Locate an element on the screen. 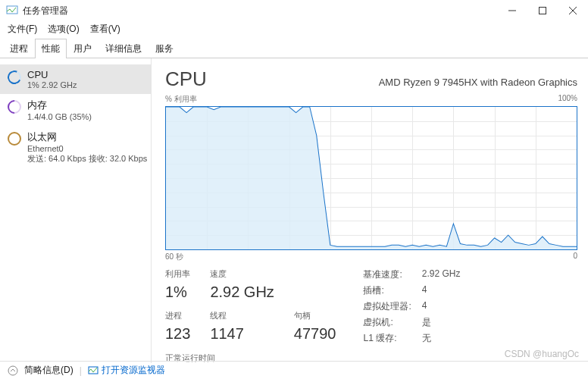  taskmgr-icon is located at coordinates (12, 11).